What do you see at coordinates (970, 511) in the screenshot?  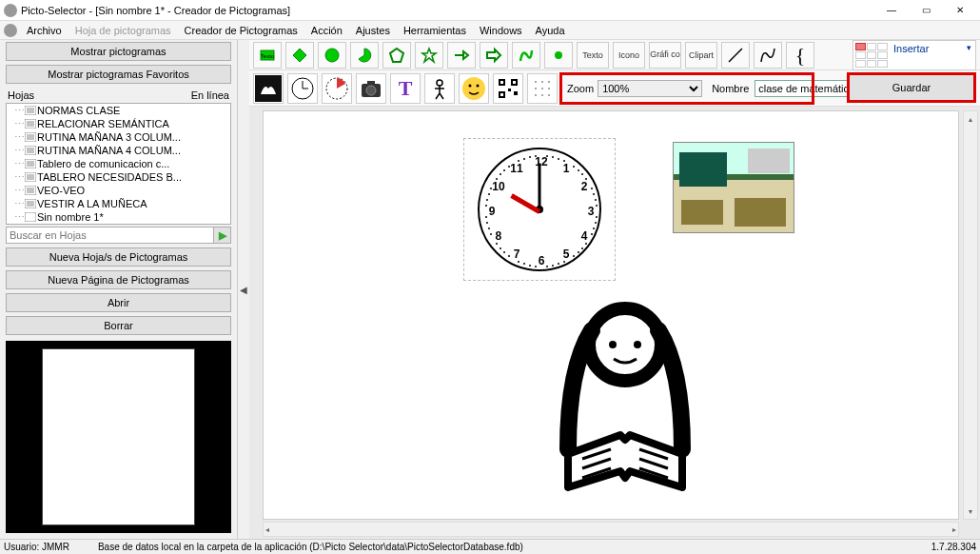 I see `scroll-down-icon: ▾` at bounding box center [970, 511].